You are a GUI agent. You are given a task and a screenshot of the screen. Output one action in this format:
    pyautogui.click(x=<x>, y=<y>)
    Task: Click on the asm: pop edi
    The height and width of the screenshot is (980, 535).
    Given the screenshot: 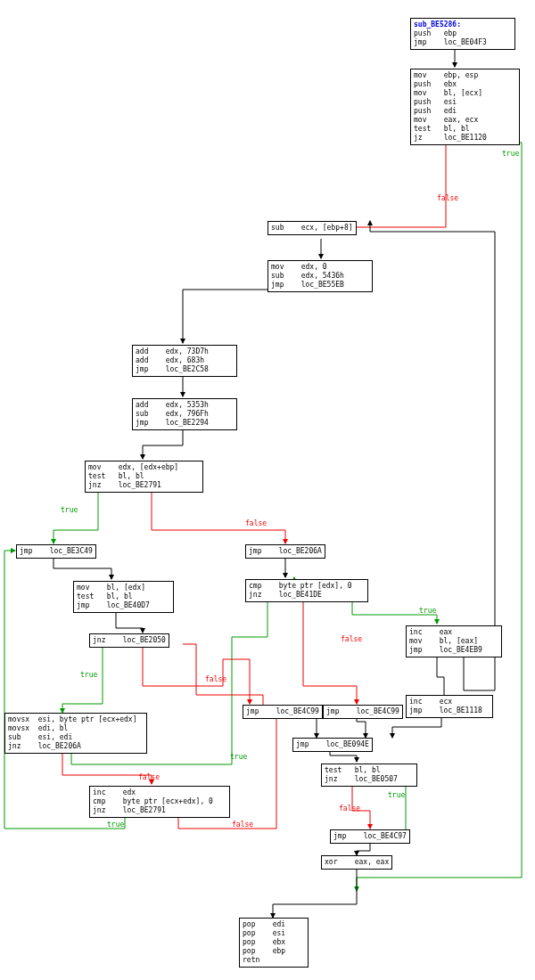 What is the action you would take?
    pyautogui.click(x=264, y=925)
    